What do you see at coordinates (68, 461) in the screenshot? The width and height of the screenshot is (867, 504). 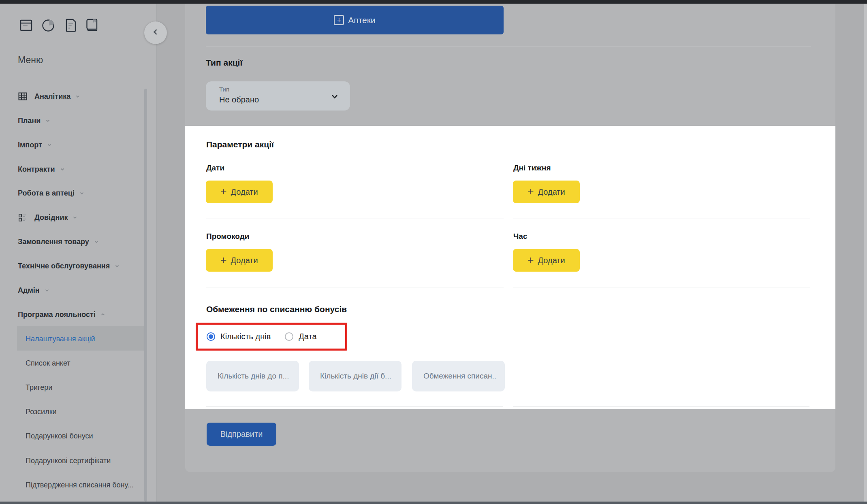 I see `sidebar-subitem-gift-certificates: Подарункові сертифікати` at bounding box center [68, 461].